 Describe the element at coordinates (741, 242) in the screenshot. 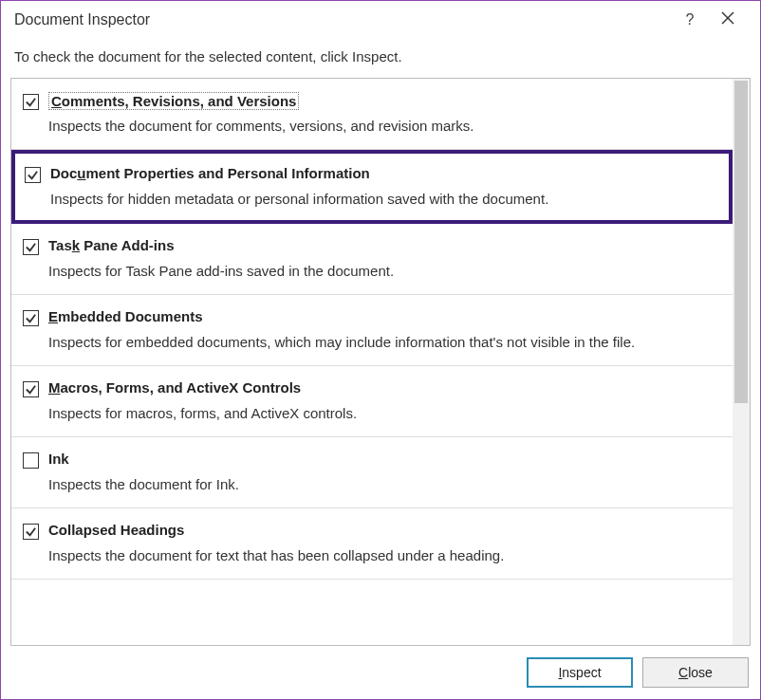

I see `scrollbar-thumb` at that location.